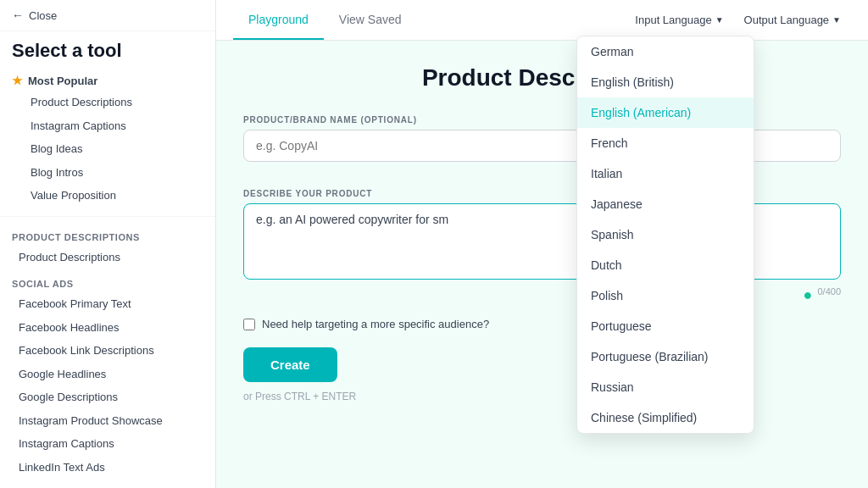  What do you see at coordinates (793, 20) in the screenshot?
I see `output-language-button: Output Language ▼` at bounding box center [793, 20].